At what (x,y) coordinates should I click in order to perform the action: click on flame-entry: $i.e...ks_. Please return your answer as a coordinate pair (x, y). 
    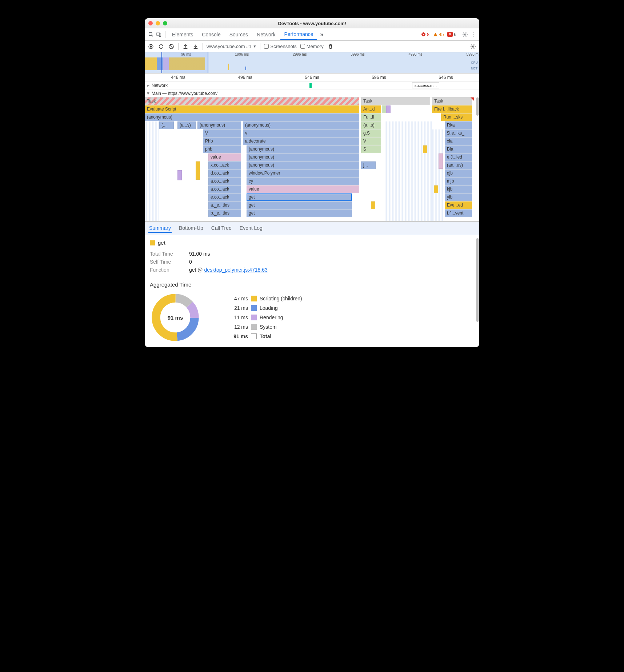
    Looking at the image, I should click on (458, 133).